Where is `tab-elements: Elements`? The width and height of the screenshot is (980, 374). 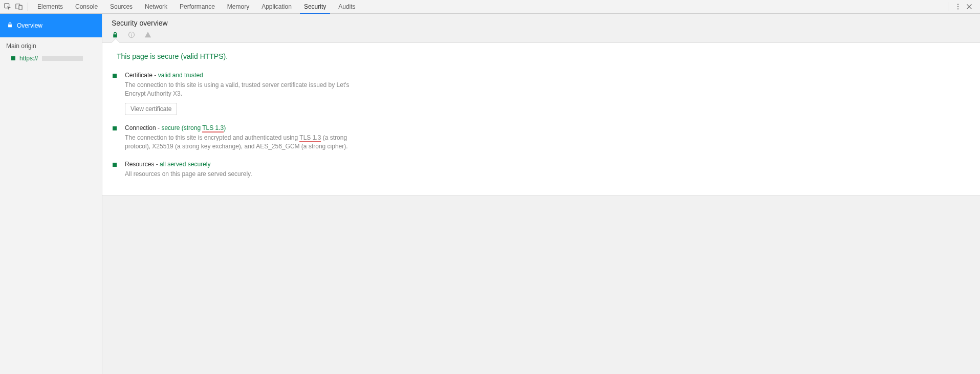
tab-elements: Elements is located at coordinates (50, 7).